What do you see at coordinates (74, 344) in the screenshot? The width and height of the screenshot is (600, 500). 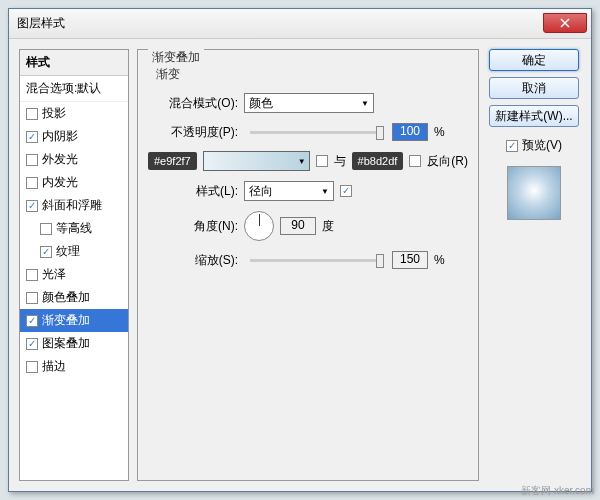 I see `style-item-图案叠加: 图案叠加` at bounding box center [74, 344].